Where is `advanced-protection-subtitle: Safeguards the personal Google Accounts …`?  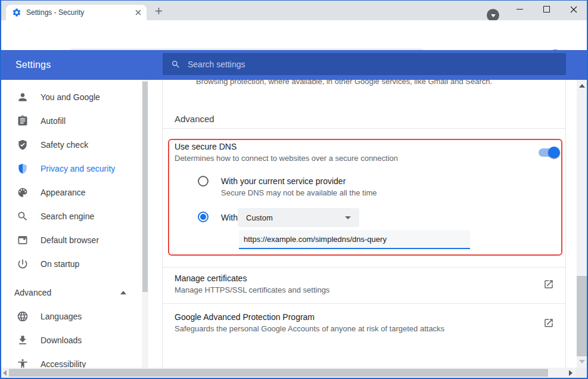
advanced-protection-subtitle: Safeguards the personal Google Accounts … is located at coordinates (310, 329).